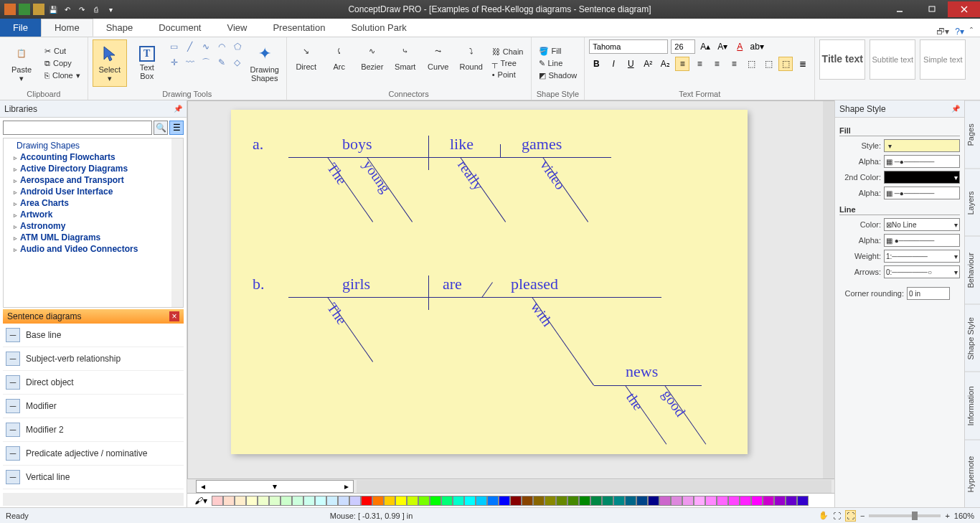 This screenshot has width=980, height=523. What do you see at coordinates (922, 256) in the screenshot?
I see `line-weight-select: 1: ───────▾` at bounding box center [922, 256].